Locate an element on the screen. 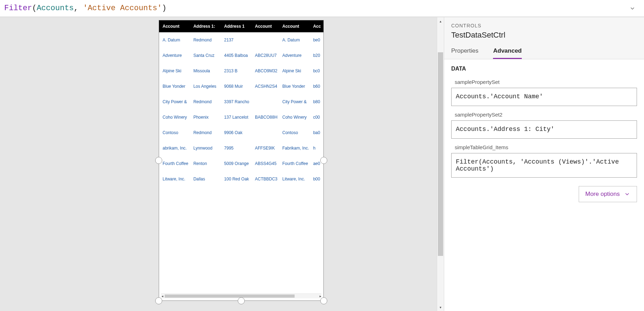 The image size is (644, 311). table-cell: ABC28UU7 is located at coordinates (265, 55).